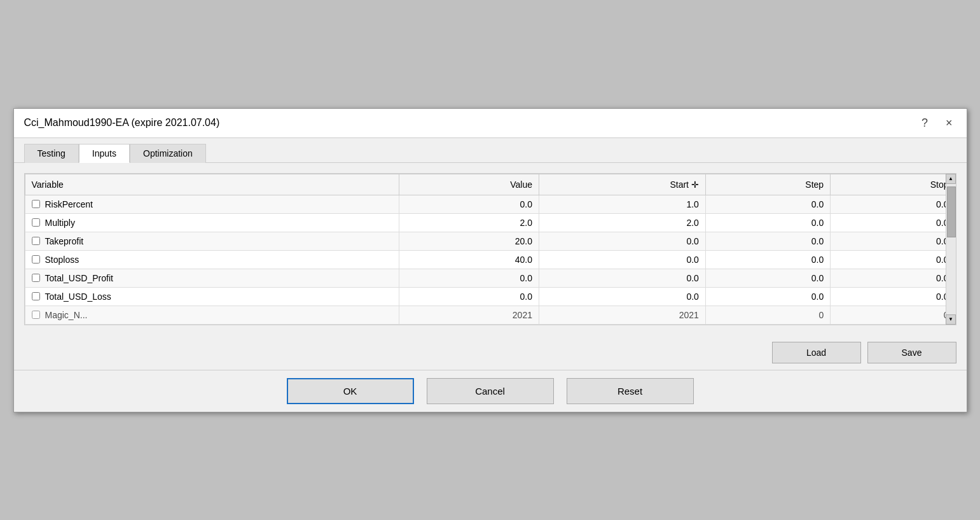 This screenshot has height=520, width=980. Describe the element at coordinates (490, 185) in the screenshot. I see `table-header-row: Variable Value Start ✛ Step Stop` at that location.